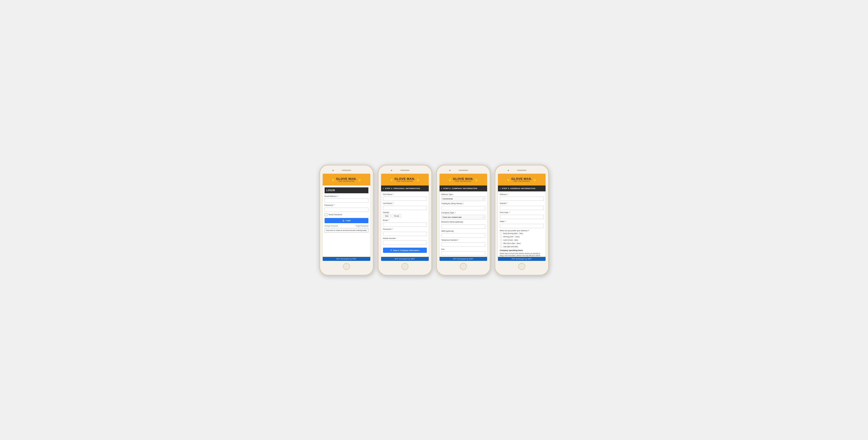 The width and height of the screenshot is (868, 440). What do you see at coordinates (405, 180) in the screenshot?
I see `app-logo-2: 🖐 GLOVE MAN. ONE PACKAGING 🖐` at bounding box center [405, 180].